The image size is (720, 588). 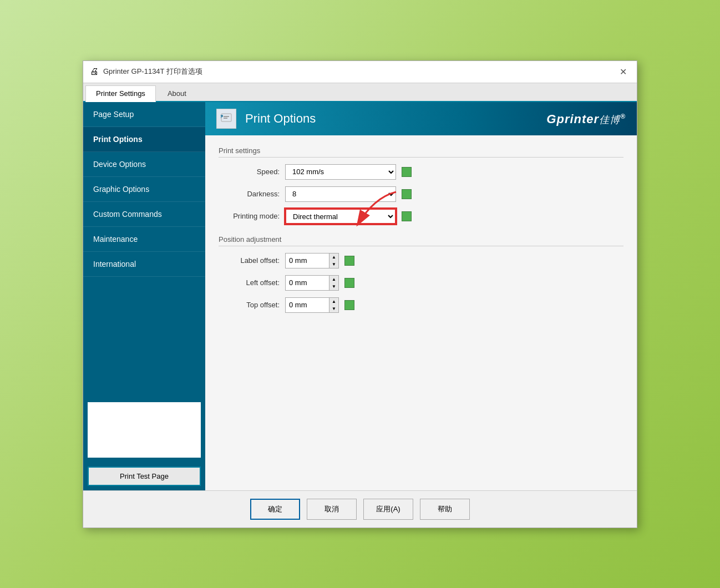 I want to click on left-offset-indicator, so click(x=349, y=283).